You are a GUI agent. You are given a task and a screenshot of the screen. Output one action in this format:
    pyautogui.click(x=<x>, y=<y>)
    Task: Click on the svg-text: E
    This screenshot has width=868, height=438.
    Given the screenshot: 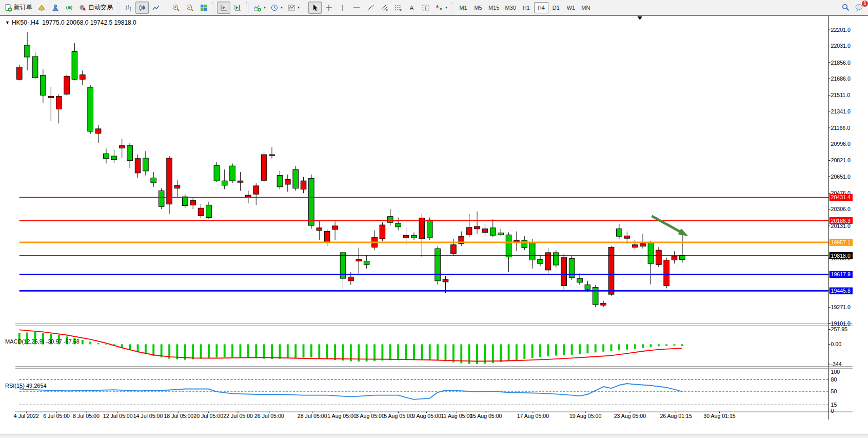 What is the action you would take?
    pyautogui.click(x=387, y=10)
    